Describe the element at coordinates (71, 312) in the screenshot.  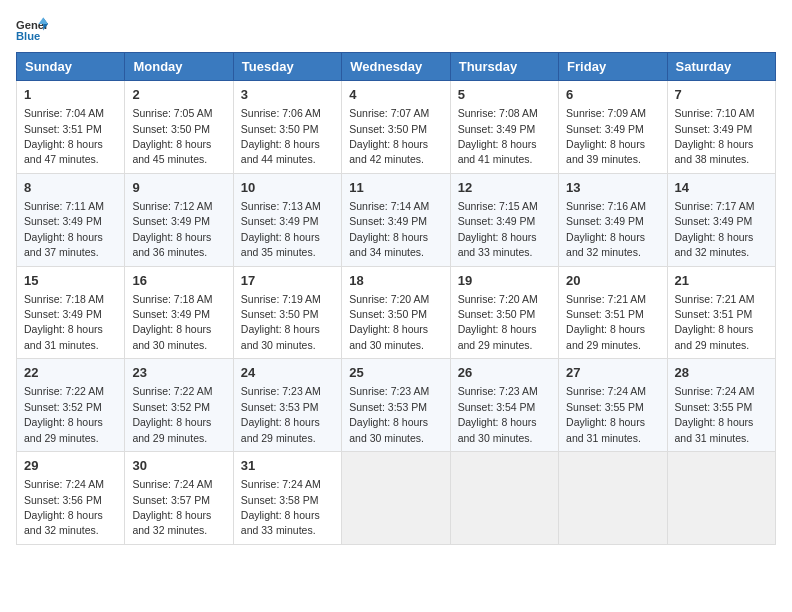
I see `calendar-cell: 15 Sunrise: 7:18 AM Sunset: 3:49 PM Dayl…` at that location.